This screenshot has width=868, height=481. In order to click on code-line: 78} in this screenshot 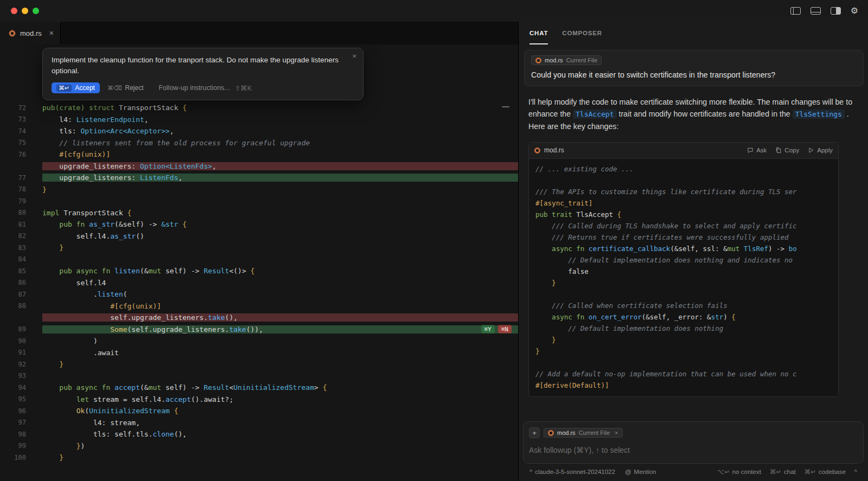, I will do `click(259, 190)`.